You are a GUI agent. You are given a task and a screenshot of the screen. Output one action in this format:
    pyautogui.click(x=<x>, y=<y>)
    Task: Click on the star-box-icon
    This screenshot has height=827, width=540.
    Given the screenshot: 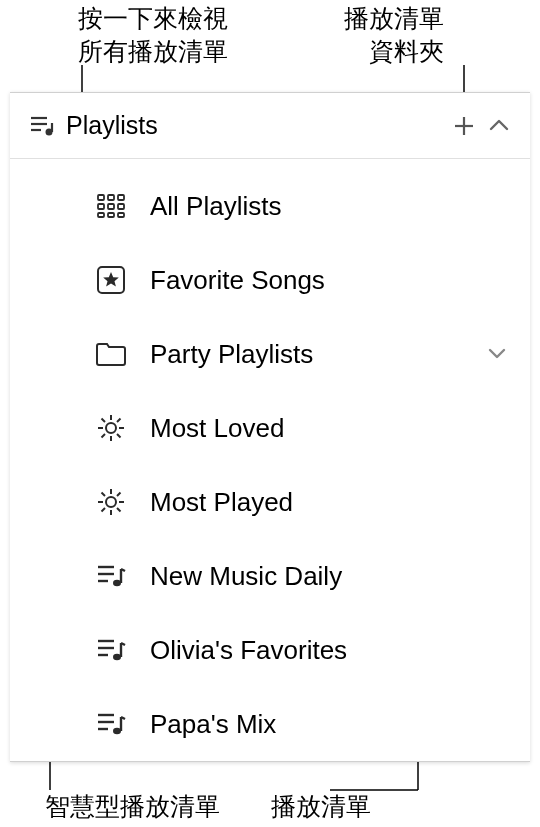 What is the action you would take?
    pyautogui.click(x=111, y=280)
    